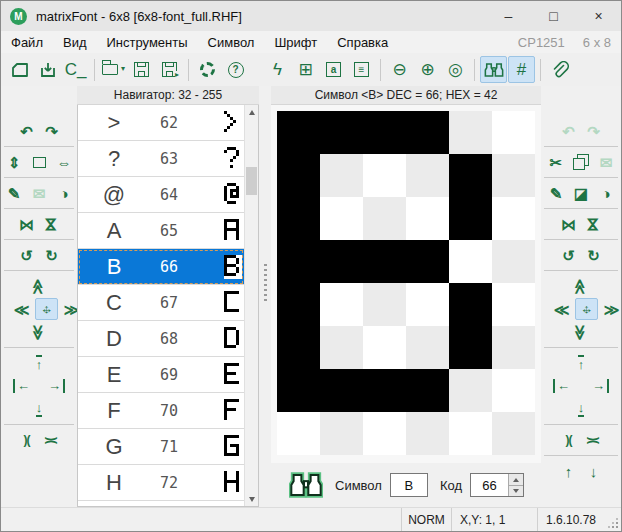 The width and height of the screenshot is (622, 532). What do you see at coordinates (606, 193) in the screenshot?
I see `invert-button: ◑` at bounding box center [606, 193].